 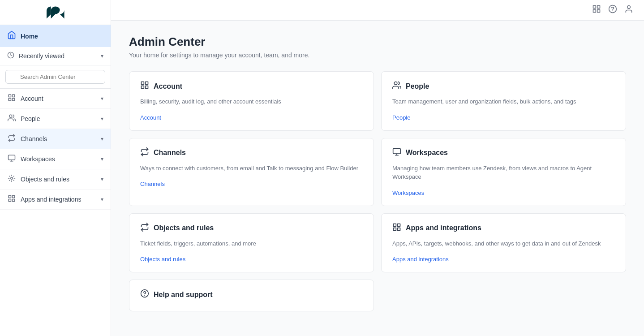 I want to click on card-channels-link: Channels, so click(x=152, y=184).